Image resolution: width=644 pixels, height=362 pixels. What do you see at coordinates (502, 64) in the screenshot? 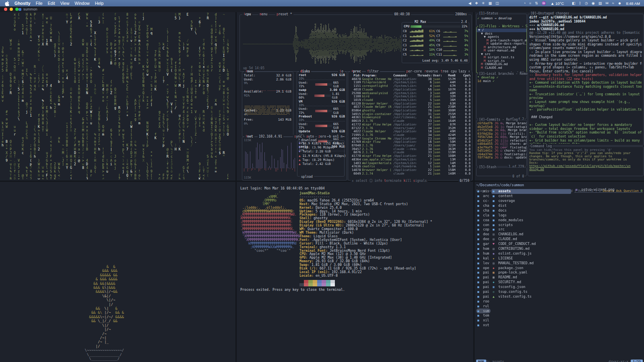
I see `file-tree-row: M CHANGELOG.md` at bounding box center [502, 64].